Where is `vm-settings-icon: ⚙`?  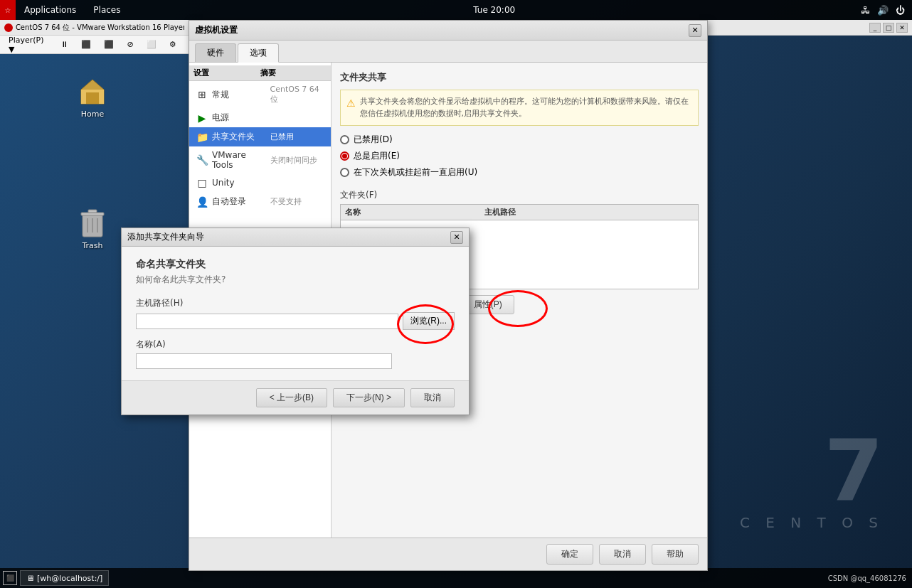 vm-settings-icon: ⚙ is located at coordinates (173, 44).